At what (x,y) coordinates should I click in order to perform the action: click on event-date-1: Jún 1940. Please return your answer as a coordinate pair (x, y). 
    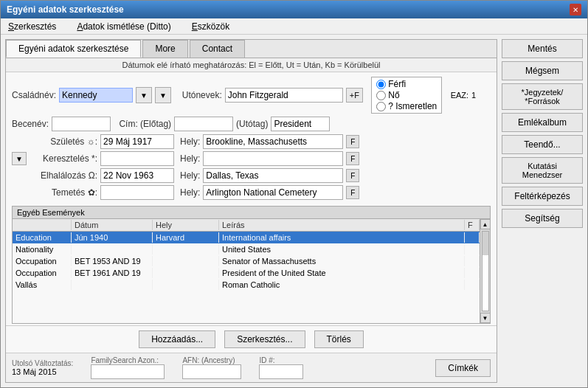
    Looking at the image, I should click on (112, 238).